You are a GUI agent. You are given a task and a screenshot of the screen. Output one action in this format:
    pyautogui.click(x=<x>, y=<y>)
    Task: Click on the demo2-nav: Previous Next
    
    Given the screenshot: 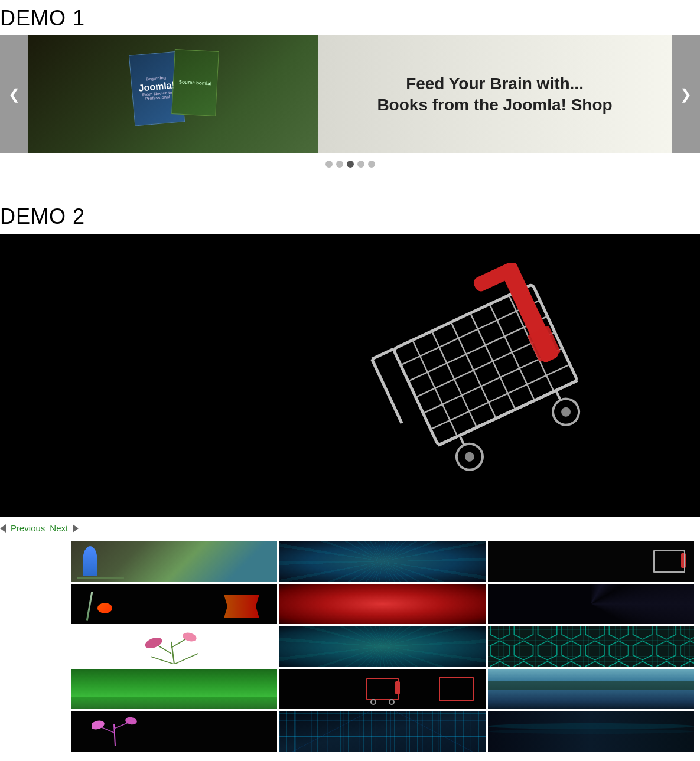 What is the action you would take?
    pyautogui.click(x=350, y=528)
    